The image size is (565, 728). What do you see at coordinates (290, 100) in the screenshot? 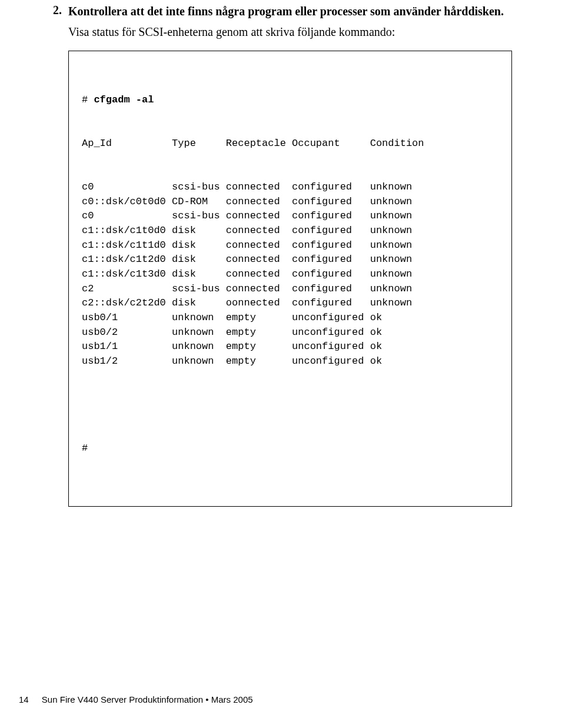
I see `code-command-line: # cfgadm -al` at bounding box center [290, 100].